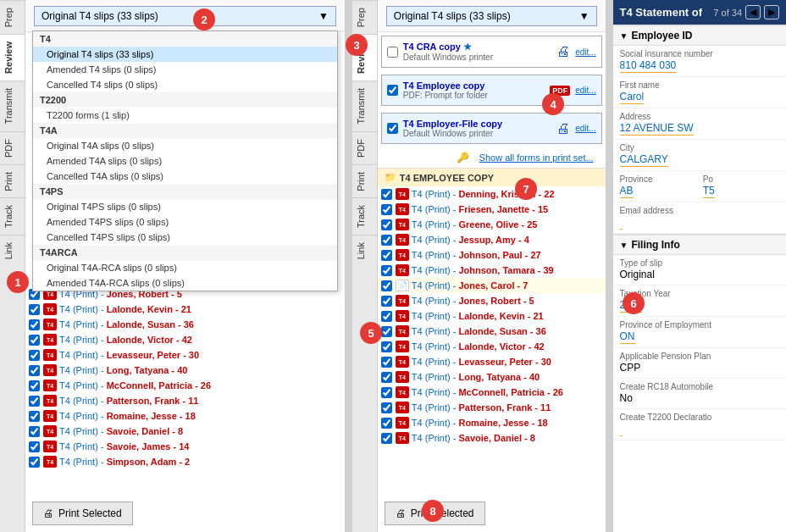 This screenshot has width=786, height=532. Describe the element at coordinates (83, 513) in the screenshot. I see `left-print-button: 🖨 Print Selected` at that location.